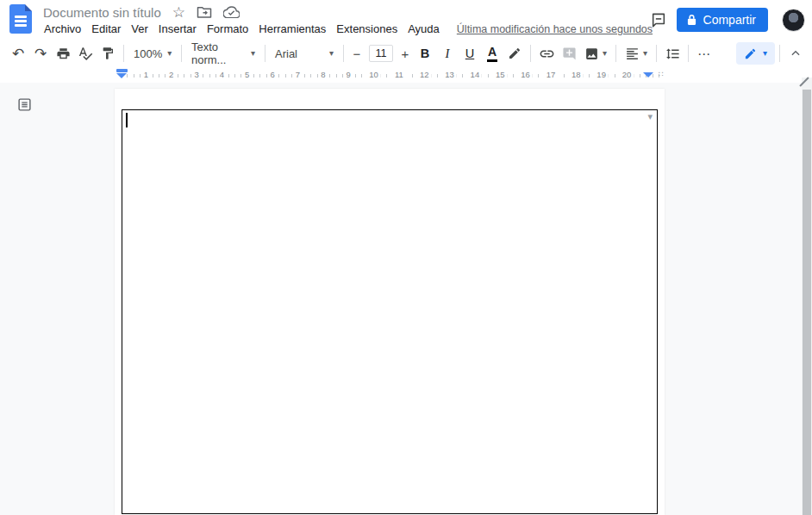 This screenshot has width=812, height=515. Describe the element at coordinates (41, 53) in the screenshot. I see `redo-icon: ↷` at that location.